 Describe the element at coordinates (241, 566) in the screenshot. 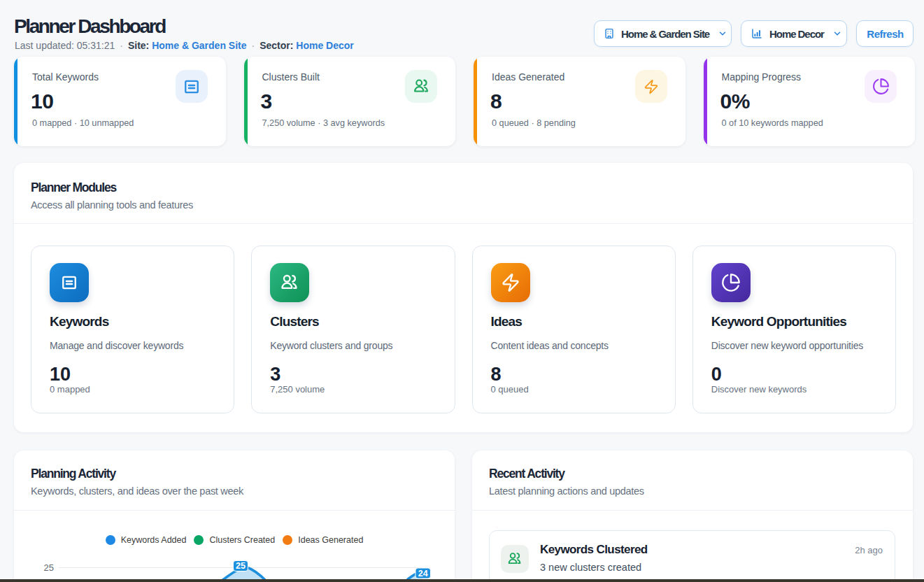

I see `svg-text: 25` at that location.